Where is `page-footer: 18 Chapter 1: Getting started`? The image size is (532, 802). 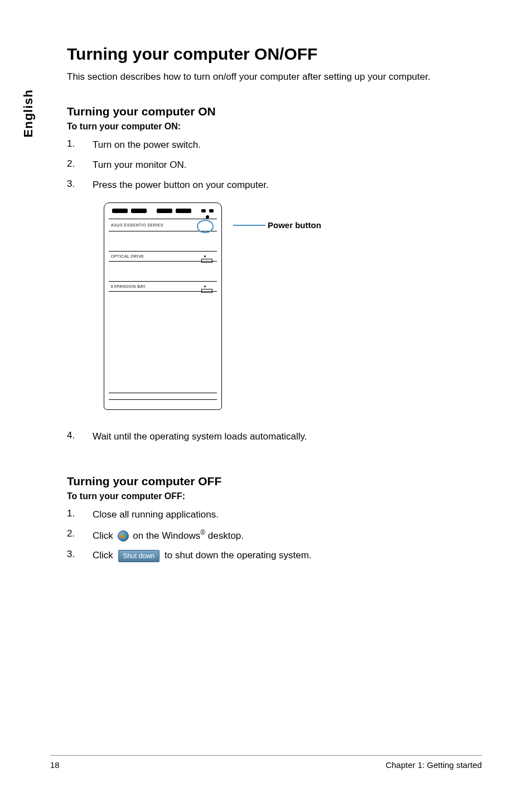 page-footer: 18 Chapter 1: Getting started is located at coordinates (266, 762).